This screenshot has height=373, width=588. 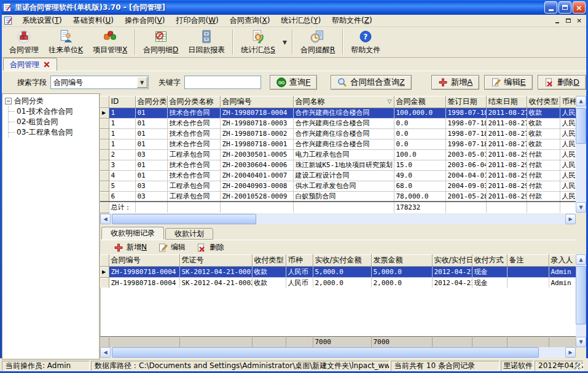 What do you see at coordinates (568, 21) in the screenshot?
I see `mdi-restore-button` at bounding box center [568, 21].